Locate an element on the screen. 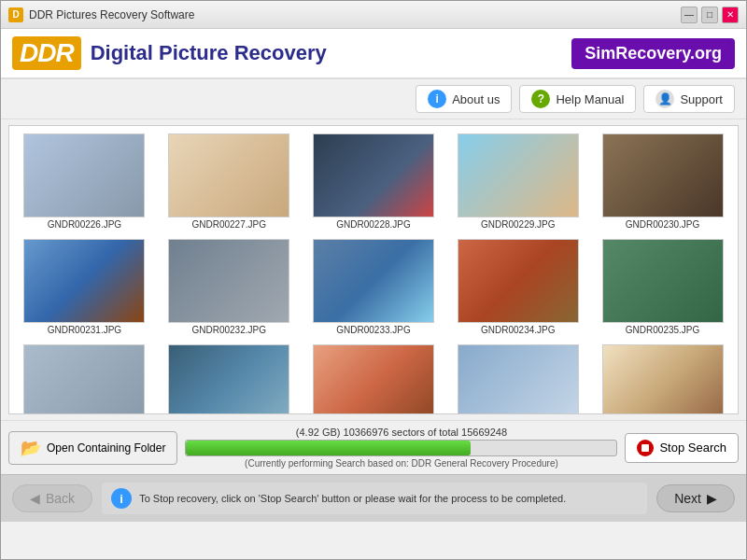  support-button: 👤 Support is located at coordinates (689, 99).